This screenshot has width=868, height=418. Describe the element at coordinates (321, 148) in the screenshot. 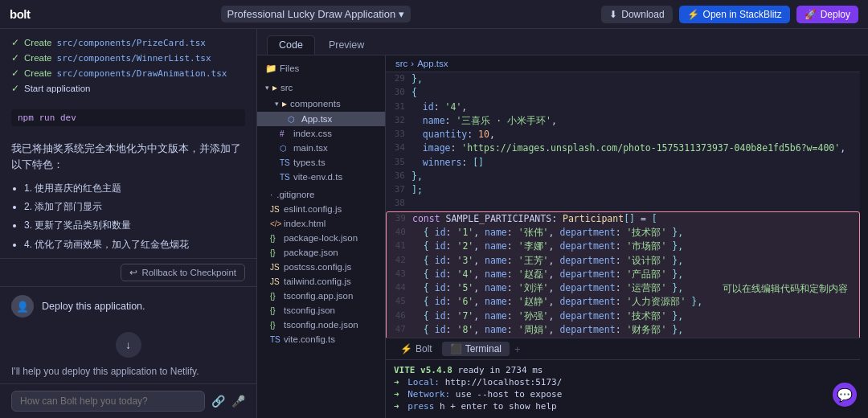

I see `tree-file-maintsx: ⬡ main.tsx` at that location.